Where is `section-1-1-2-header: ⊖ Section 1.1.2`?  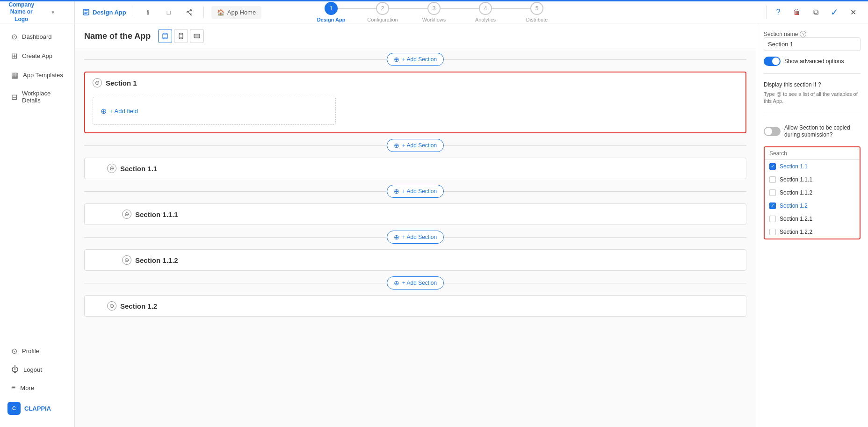 section-1-1-2-header: ⊖ Section 1.1.2 is located at coordinates (430, 260).